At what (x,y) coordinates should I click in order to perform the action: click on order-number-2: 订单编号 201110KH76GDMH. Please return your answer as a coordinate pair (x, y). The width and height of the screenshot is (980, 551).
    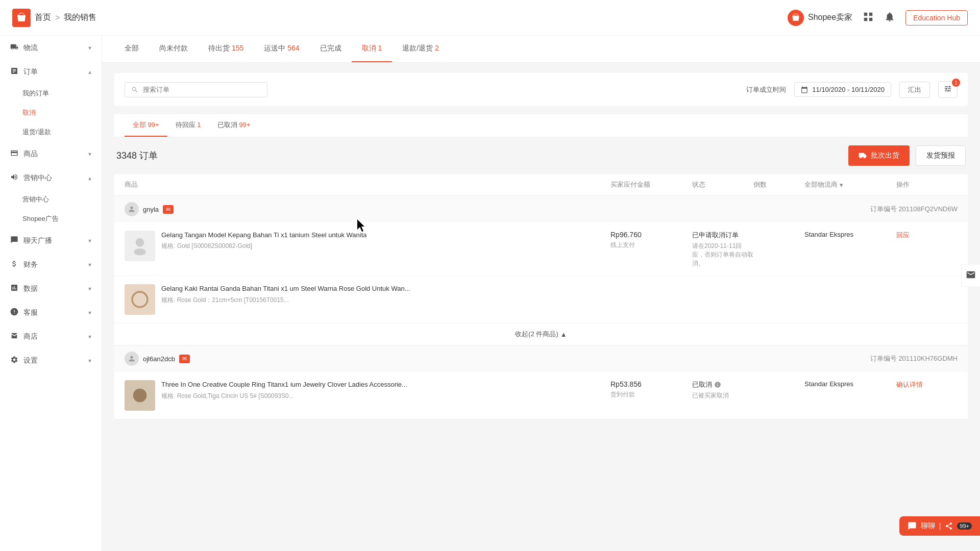
    Looking at the image, I should click on (914, 359).